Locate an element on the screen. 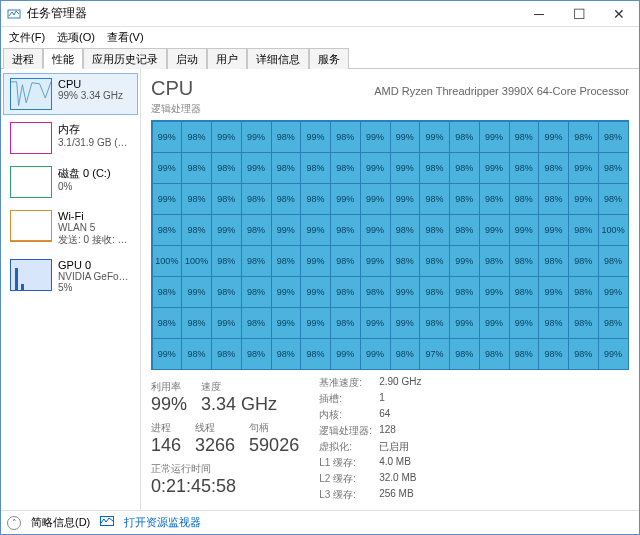 The width and height of the screenshot is (640, 535). fewer-details-label: 简略信息(D) is located at coordinates (60, 522).